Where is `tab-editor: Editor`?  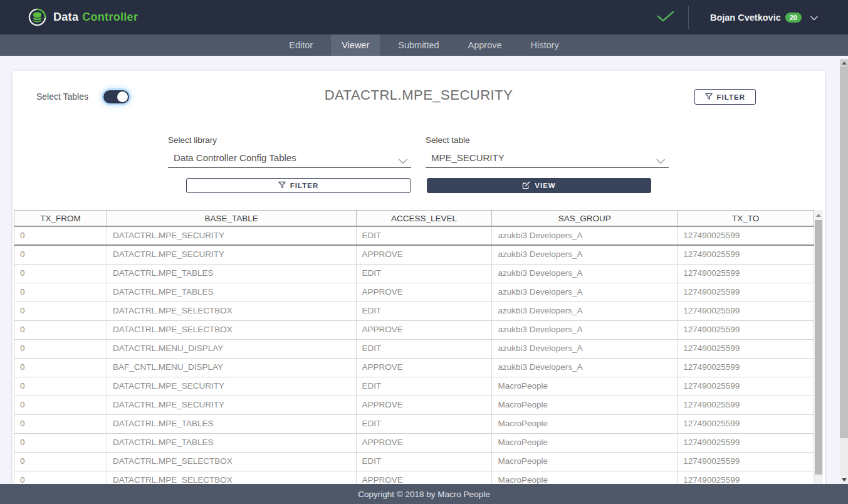
tab-editor: Editor is located at coordinates (301, 45).